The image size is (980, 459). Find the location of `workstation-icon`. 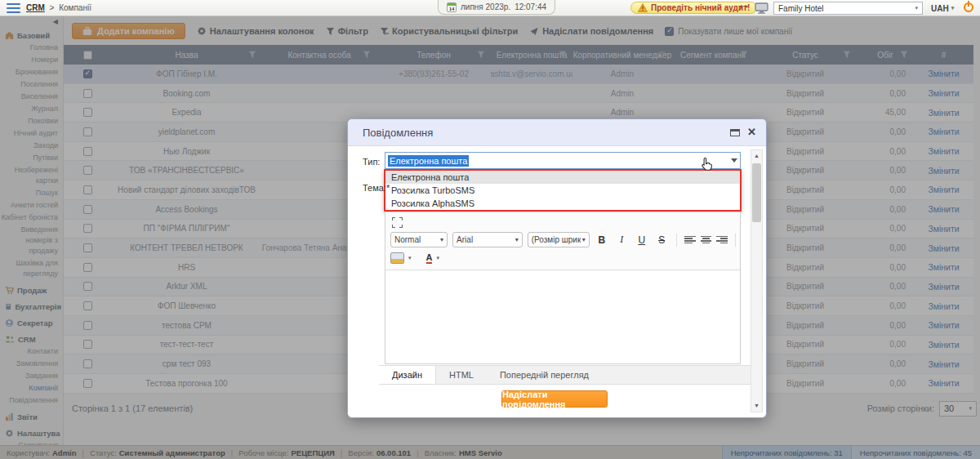

workstation-icon is located at coordinates (761, 8).